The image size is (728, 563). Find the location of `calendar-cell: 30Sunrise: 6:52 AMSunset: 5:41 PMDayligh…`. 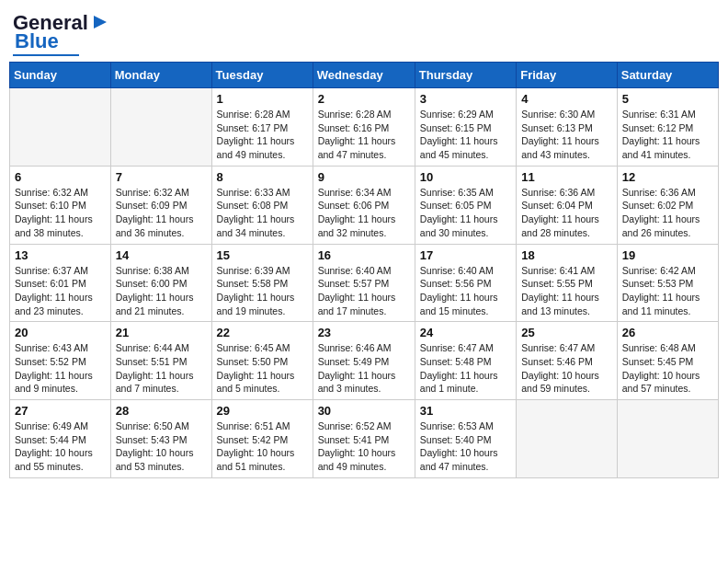

calendar-cell: 30Sunrise: 6:52 AMSunset: 5:41 PMDayligh… is located at coordinates (364, 440).